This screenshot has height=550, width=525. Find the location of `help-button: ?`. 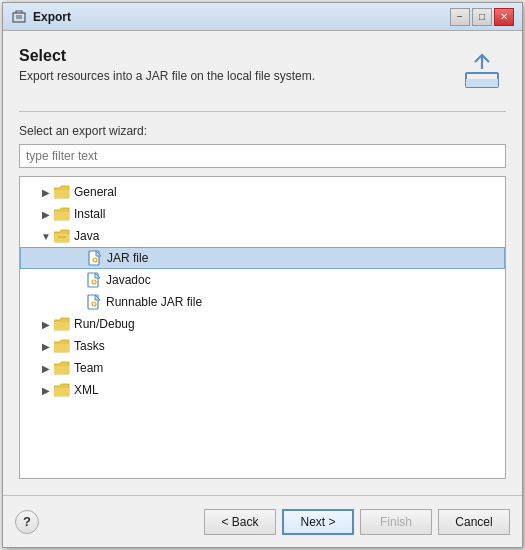

help-button: ? is located at coordinates (27, 522).